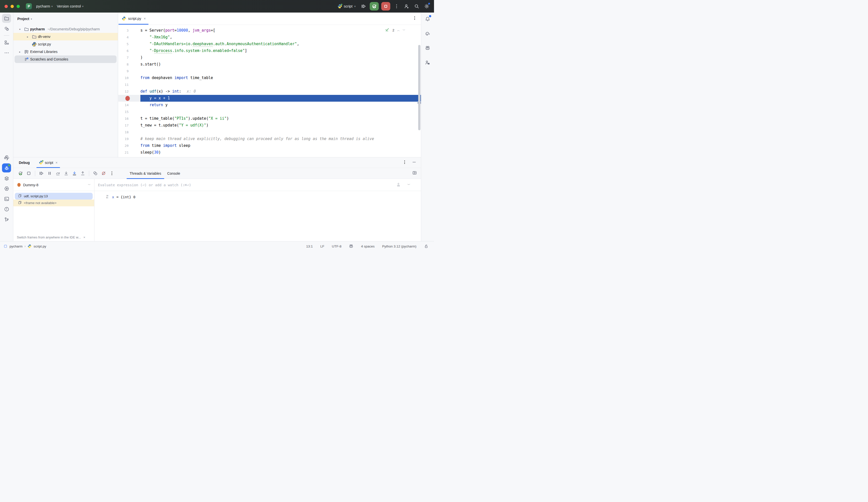 The height and width of the screenshot is (502, 868). Describe the element at coordinates (415, 19) in the screenshot. I see `editor-options-kebab-icon` at that location.